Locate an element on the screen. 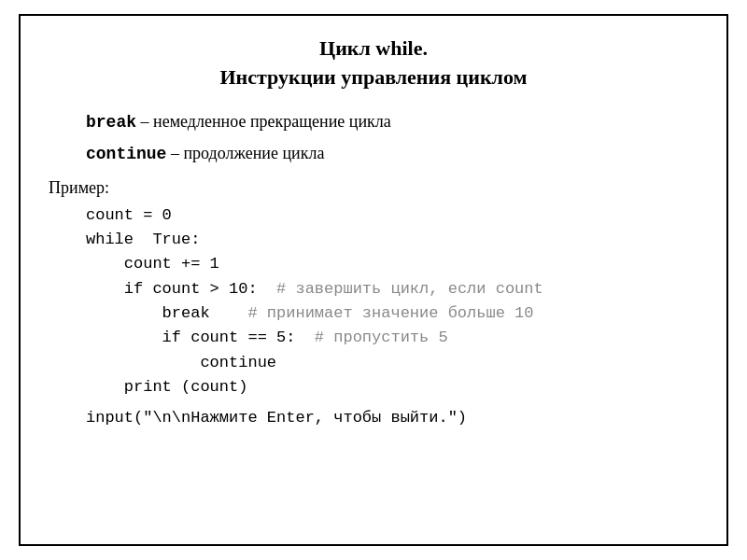 This screenshot has width=747, height=560. code-line2: while True: is located at coordinates (392, 240).